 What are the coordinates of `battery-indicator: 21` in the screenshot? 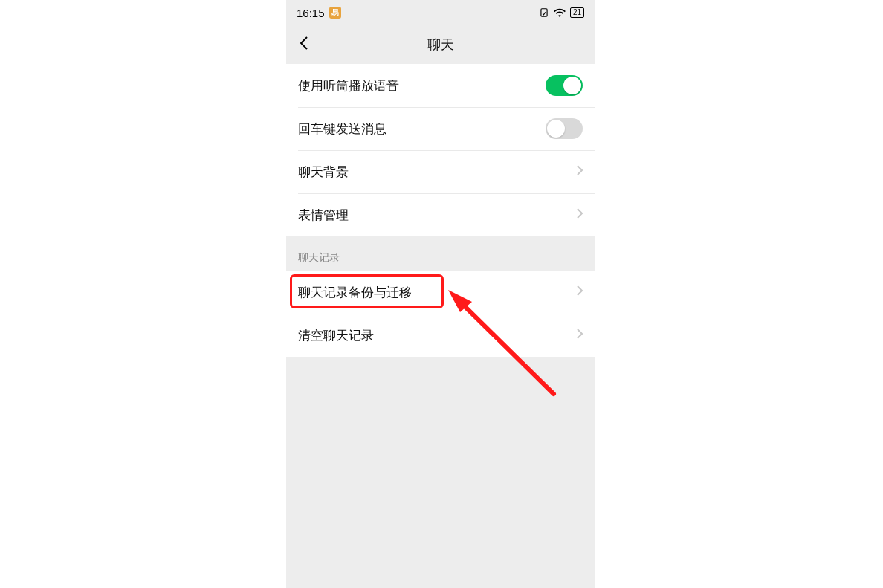 It's located at (577, 13).